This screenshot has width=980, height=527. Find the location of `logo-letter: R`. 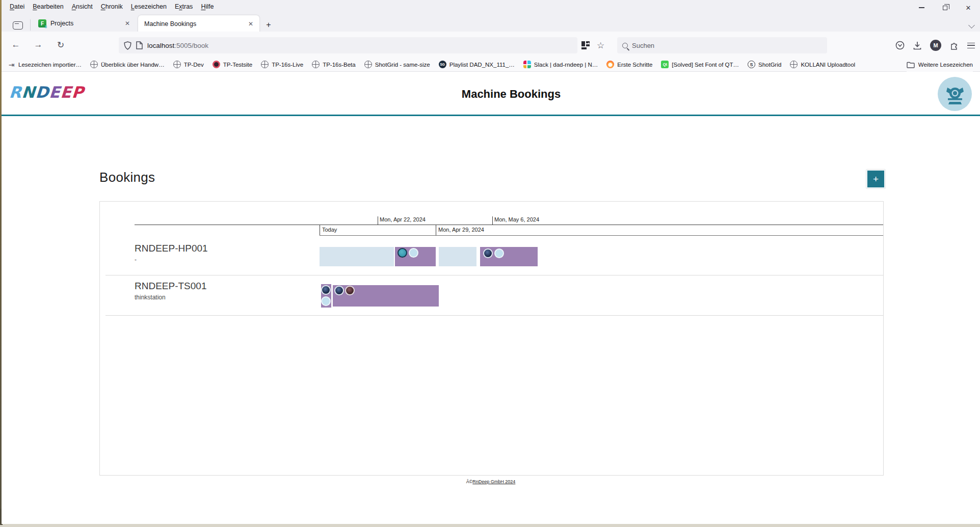

logo-letter: R is located at coordinates (15, 92).